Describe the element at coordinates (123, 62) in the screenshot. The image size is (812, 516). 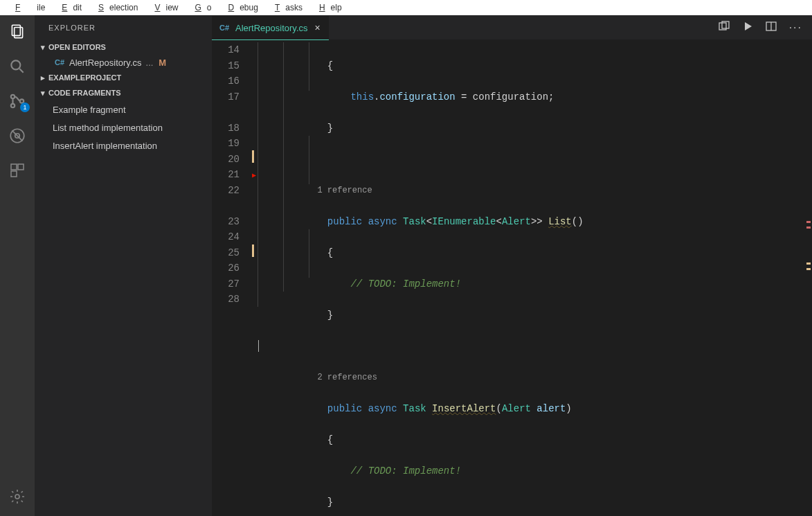
I see `open-editor-file: C# AlertRepository.cs ... M` at that location.